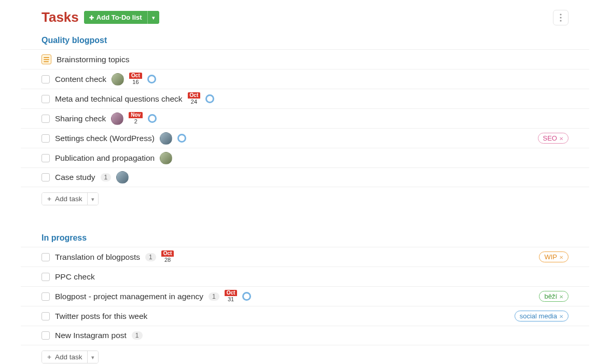  I want to click on add-list-button-group: Add To-Do list, so click(121, 18).